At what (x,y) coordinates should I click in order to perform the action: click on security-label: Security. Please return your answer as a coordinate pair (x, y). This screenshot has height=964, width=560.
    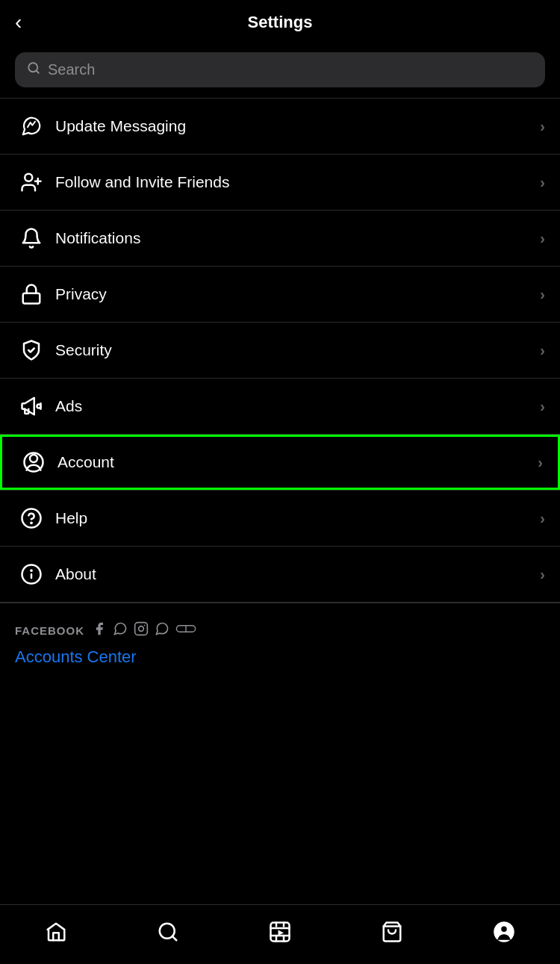
    Looking at the image, I should click on (294, 350).